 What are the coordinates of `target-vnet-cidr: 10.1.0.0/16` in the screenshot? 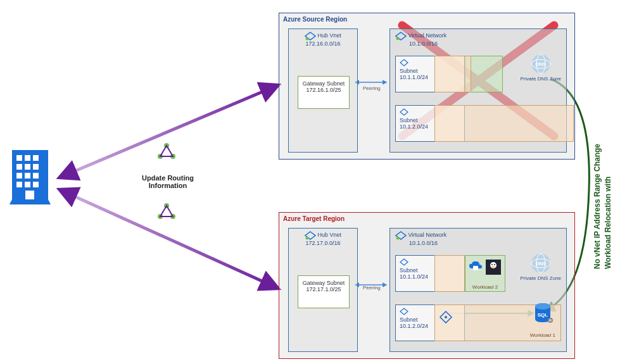 It's located at (417, 243).